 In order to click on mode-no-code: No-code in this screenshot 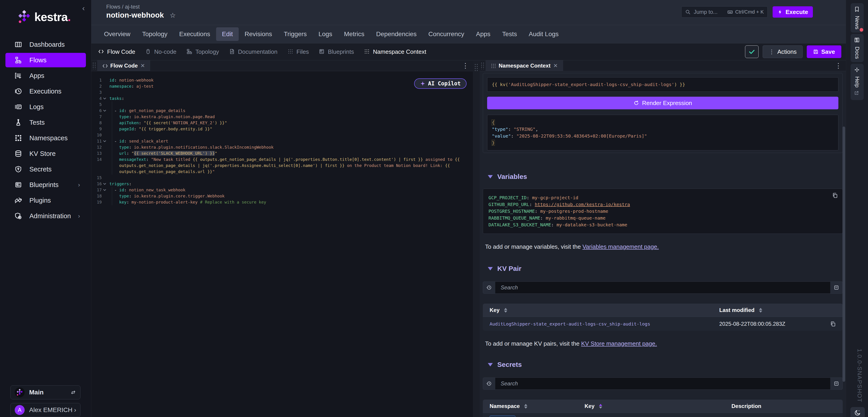, I will do `click(161, 52)`.